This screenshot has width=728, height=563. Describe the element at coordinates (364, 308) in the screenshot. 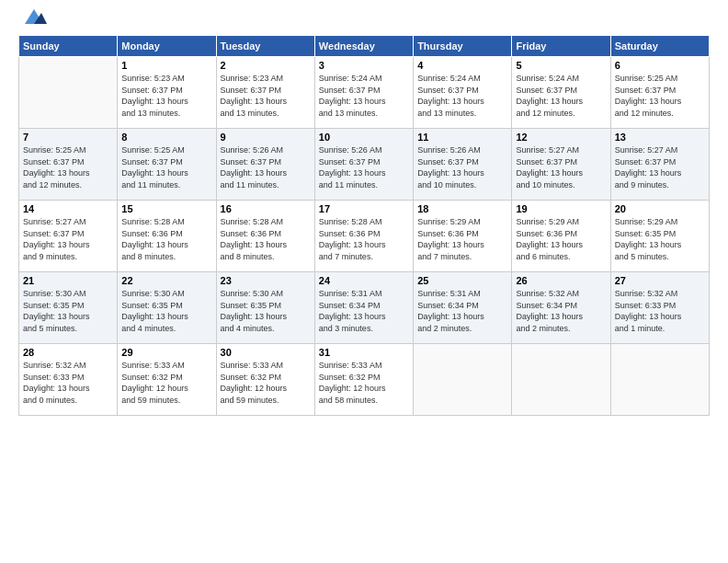

I see `calendar-cell: 24Sunrise: 5:31 AM Sunset: 6:34 PM Dayli…` at that location.